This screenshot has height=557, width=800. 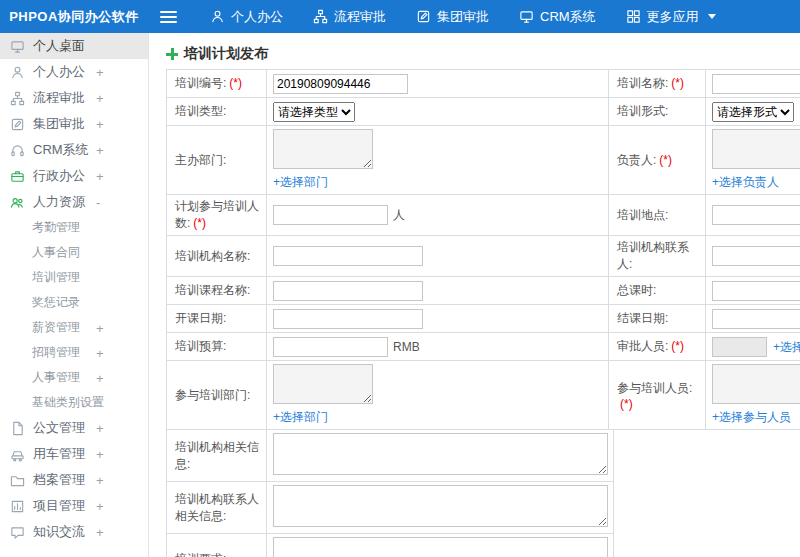 I want to click on sidebar-item-training: 培训管理, so click(x=74, y=278).